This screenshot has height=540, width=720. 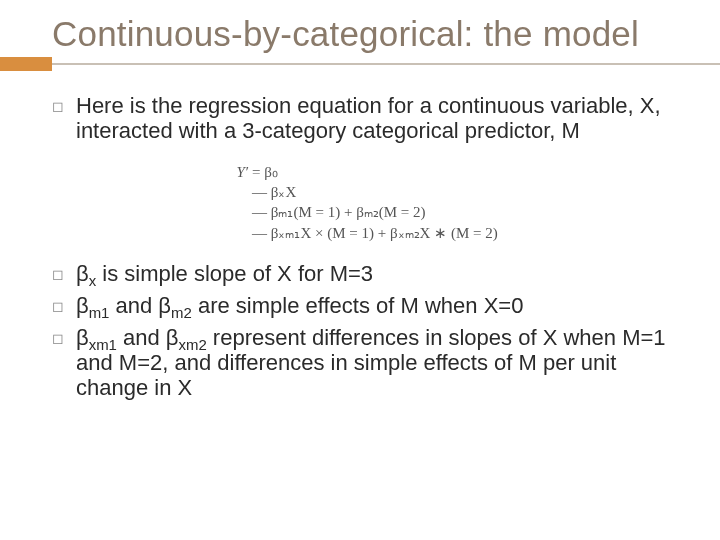 What do you see at coordinates (386, 34) in the screenshot?
I see `slide-title: Continuous-by-categorical: the model` at bounding box center [386, 34].